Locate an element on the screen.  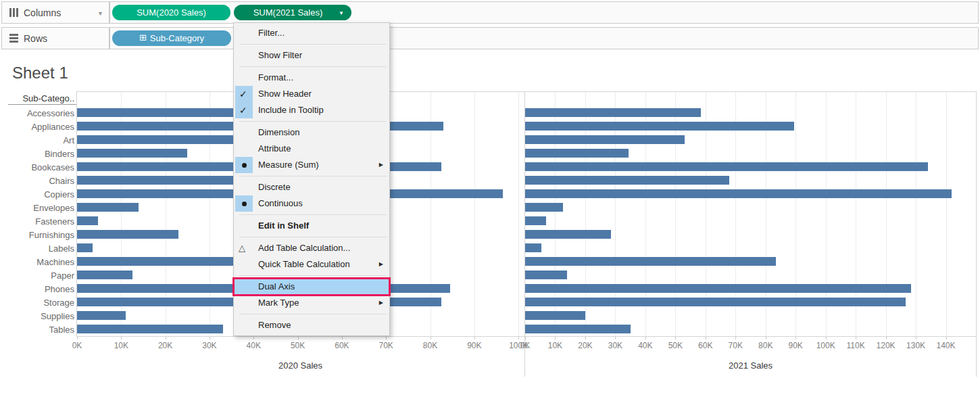
bar-2021-sales-appliances is located at coordinates (660, 126).